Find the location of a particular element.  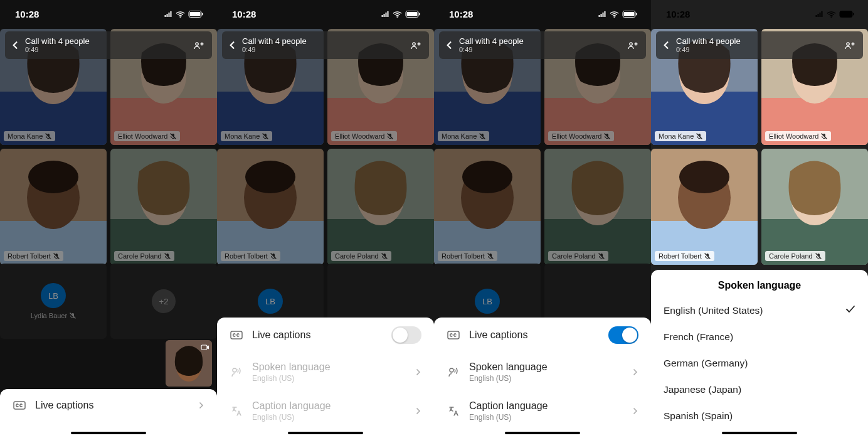

overflow-count: +2 is located at coordinates (164, 301).